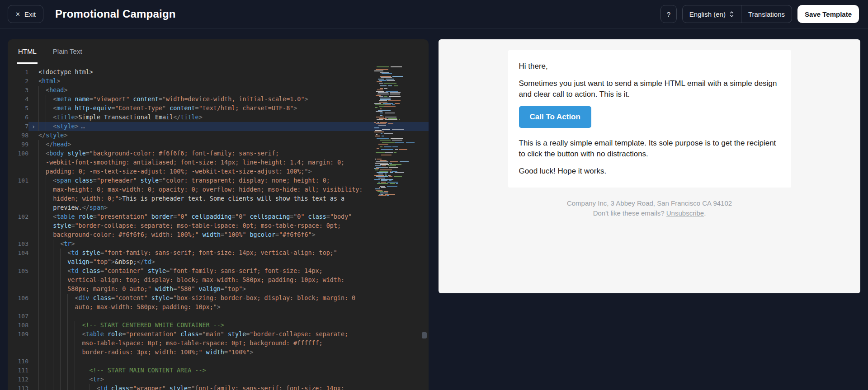 This screenshot has width=868, height=390. Describe the element at coordinates (218, 127) in the screenshot. I see `code-line: 7›<style>…` at that location.